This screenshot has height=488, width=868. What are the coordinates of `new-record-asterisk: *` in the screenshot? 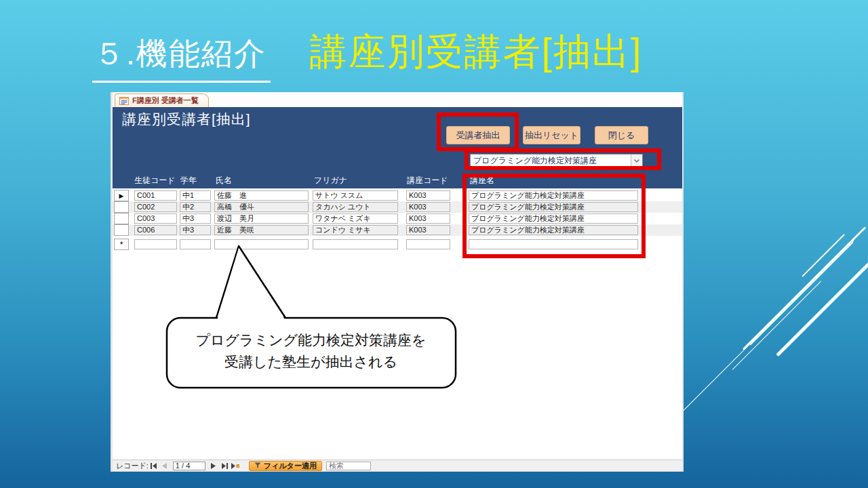 It's located at (122, 245).